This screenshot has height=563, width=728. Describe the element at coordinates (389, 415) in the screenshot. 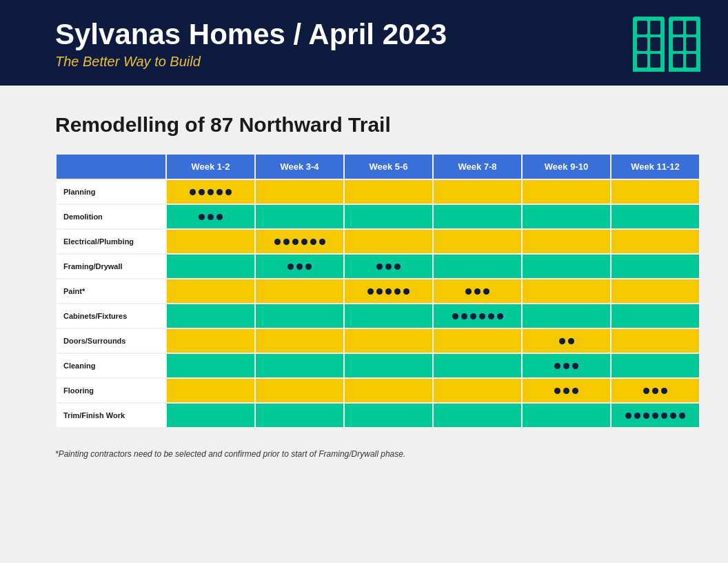

I see `cell-r9-c2` at that location.